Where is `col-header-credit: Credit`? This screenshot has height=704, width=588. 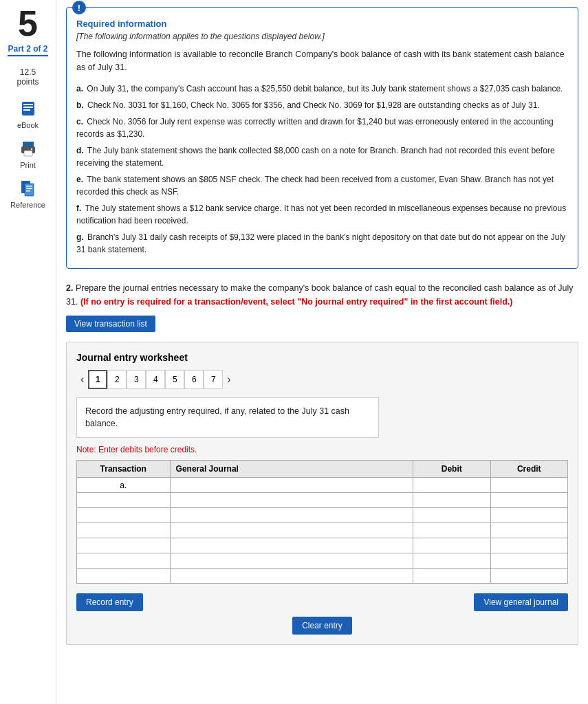 col-header-credit: Credit is located at coordinates (530, 469).